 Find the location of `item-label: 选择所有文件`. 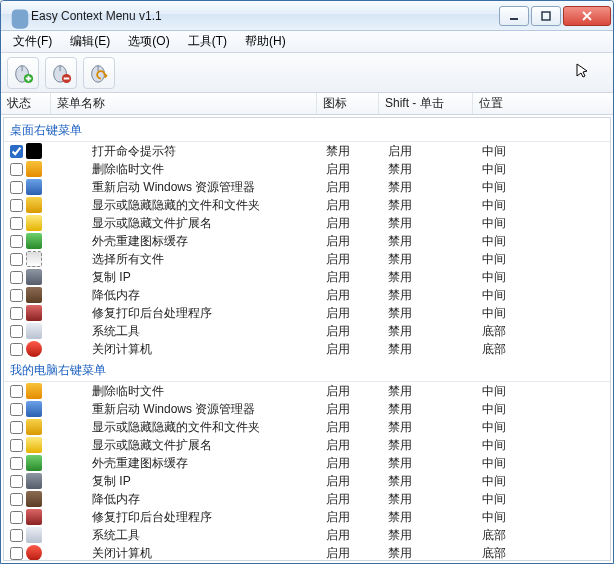

item-label: 选择所有文件 is located at coordinates (128, 260).